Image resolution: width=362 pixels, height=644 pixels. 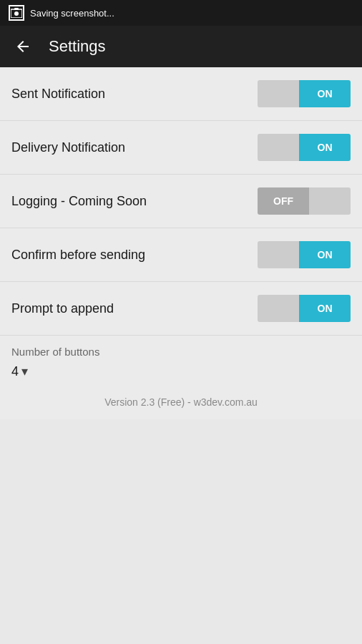 What do you see at coordinates (63, 309) in the screenshot?
I see `prompt-to-append-label: Prompt to append` at bounding box center [63, 309].